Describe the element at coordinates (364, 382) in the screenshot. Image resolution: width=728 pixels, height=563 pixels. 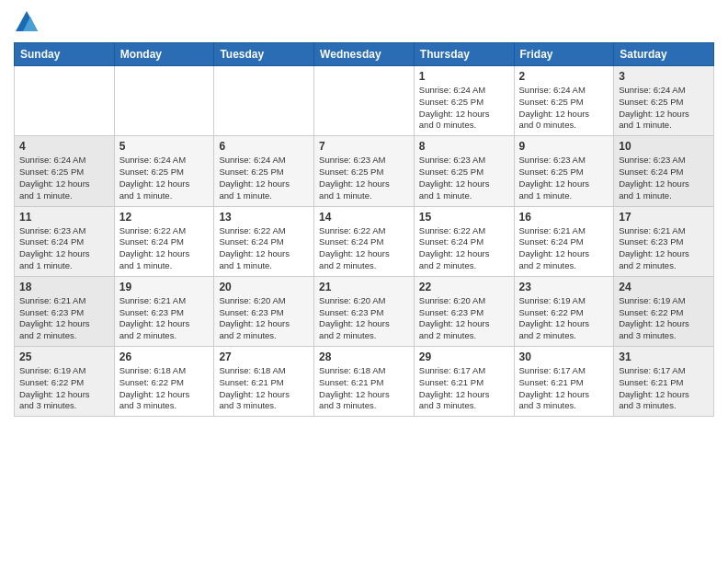
I see `calendar-cell: 28Sunrise: 6:18 AM Sunset: 6:21 PM Dayli…` at that location.